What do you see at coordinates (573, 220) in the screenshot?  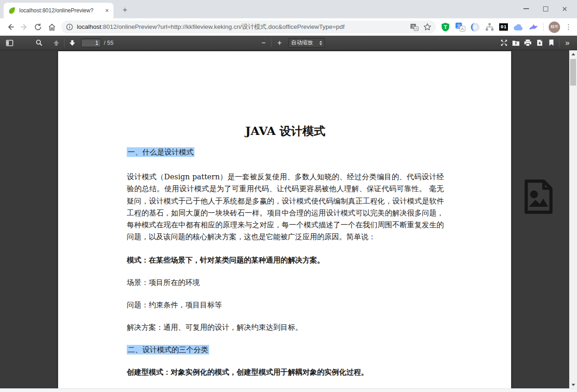 I see `vertical-scrollbar` at bounding box center [573, 220].